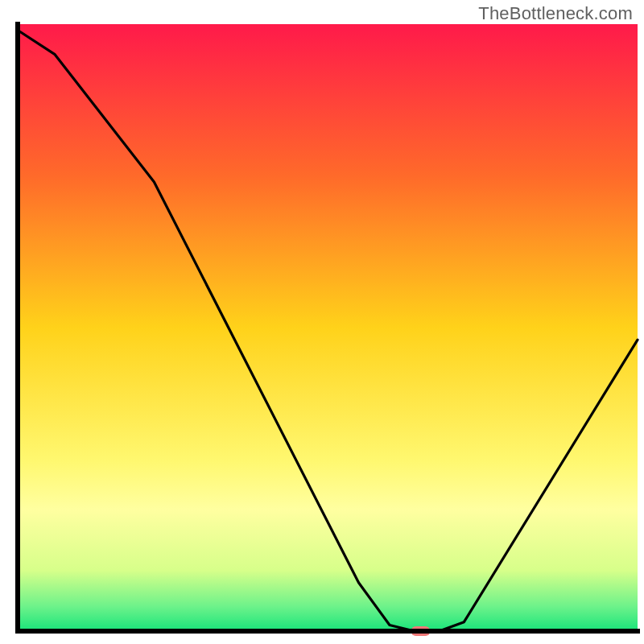  I want to click on watermark-label: TheBottleneck.com, so click(555, 14).